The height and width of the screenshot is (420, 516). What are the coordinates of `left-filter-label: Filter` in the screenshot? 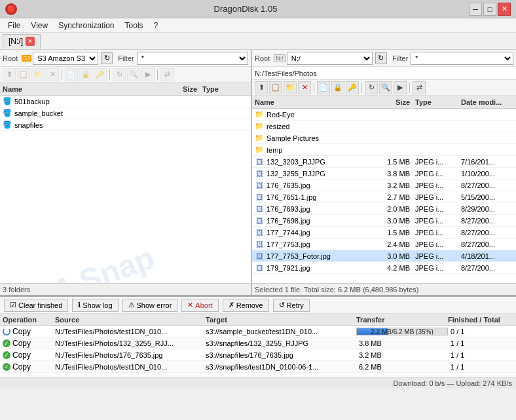 It's located at (126, 58).